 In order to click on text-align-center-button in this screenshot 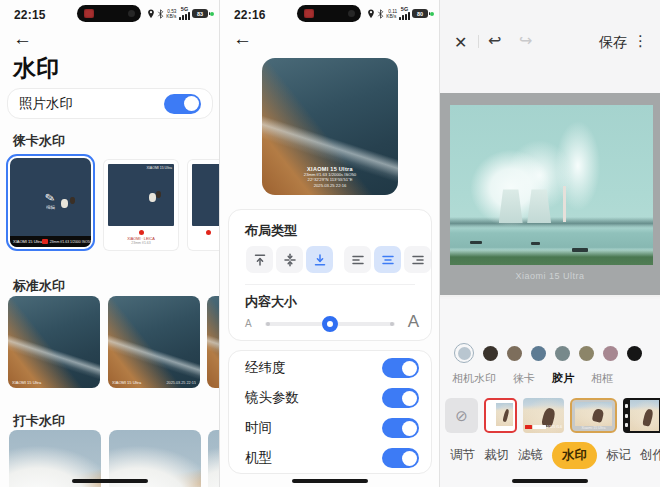, I will do `click(388, 260)`.